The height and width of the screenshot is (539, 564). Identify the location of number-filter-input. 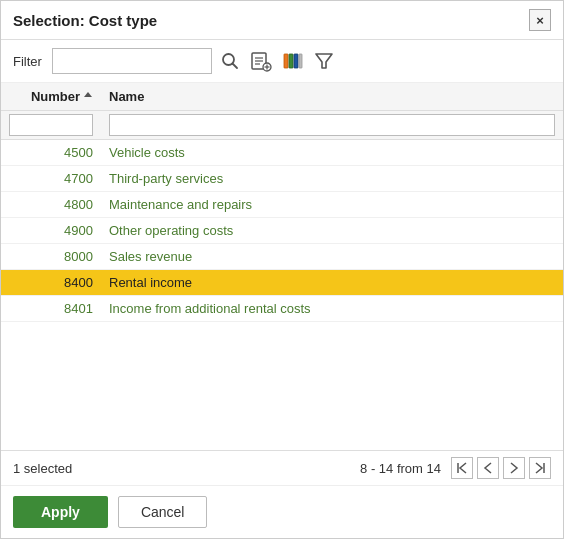
(51, 125).